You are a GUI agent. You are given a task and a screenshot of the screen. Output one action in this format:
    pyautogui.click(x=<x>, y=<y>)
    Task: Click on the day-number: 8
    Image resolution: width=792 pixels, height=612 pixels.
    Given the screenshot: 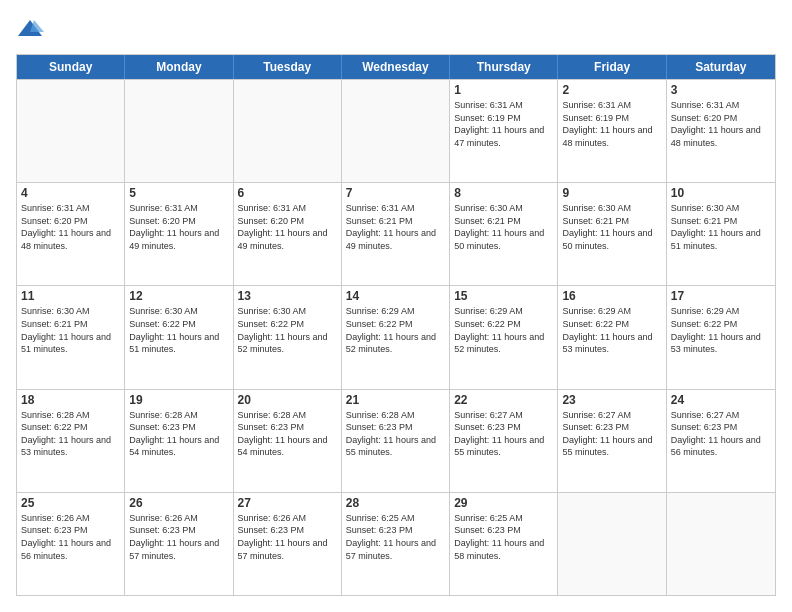 What is the action you would take?
    pyautogui.click(x=504, y=193)
    